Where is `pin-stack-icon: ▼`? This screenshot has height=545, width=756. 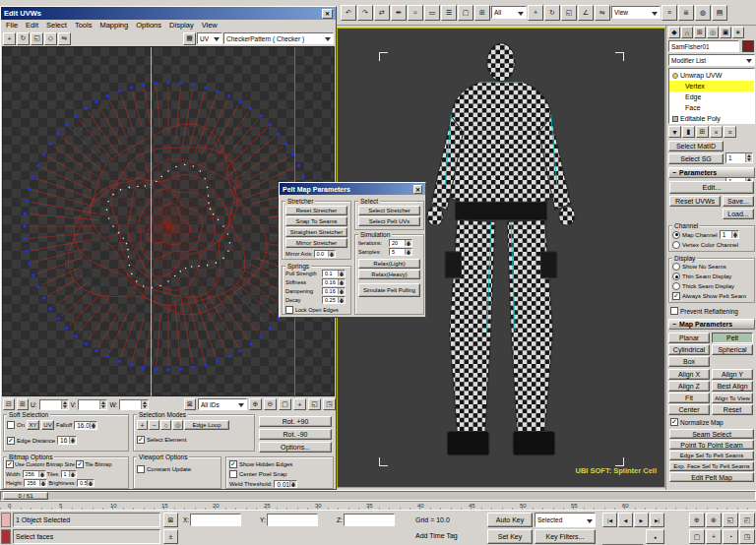
pin-stack-icon: ▼ is located at coordinates (675, 132).